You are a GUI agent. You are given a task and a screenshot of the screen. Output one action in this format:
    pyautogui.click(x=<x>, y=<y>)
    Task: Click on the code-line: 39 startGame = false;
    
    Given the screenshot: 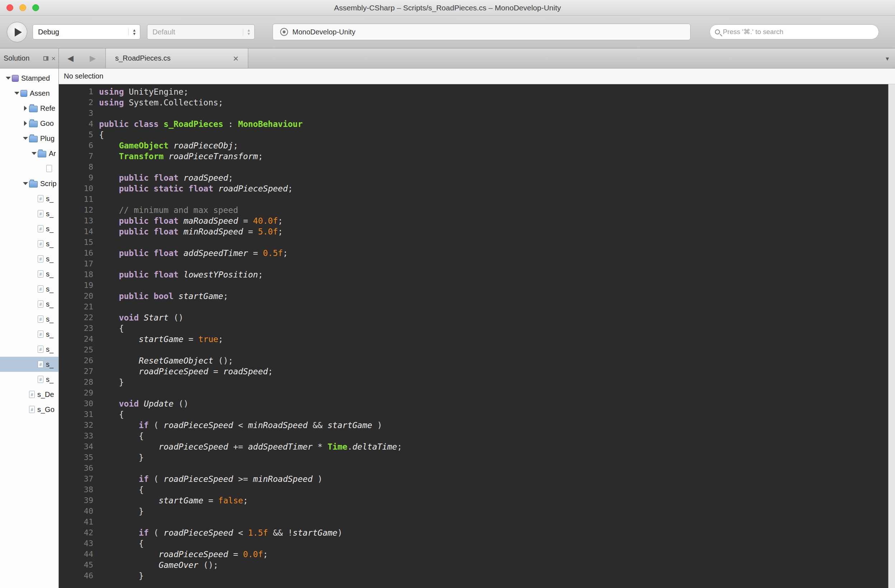 What is the action you would take?
    pyautogui.click(x=477, y=501)
    